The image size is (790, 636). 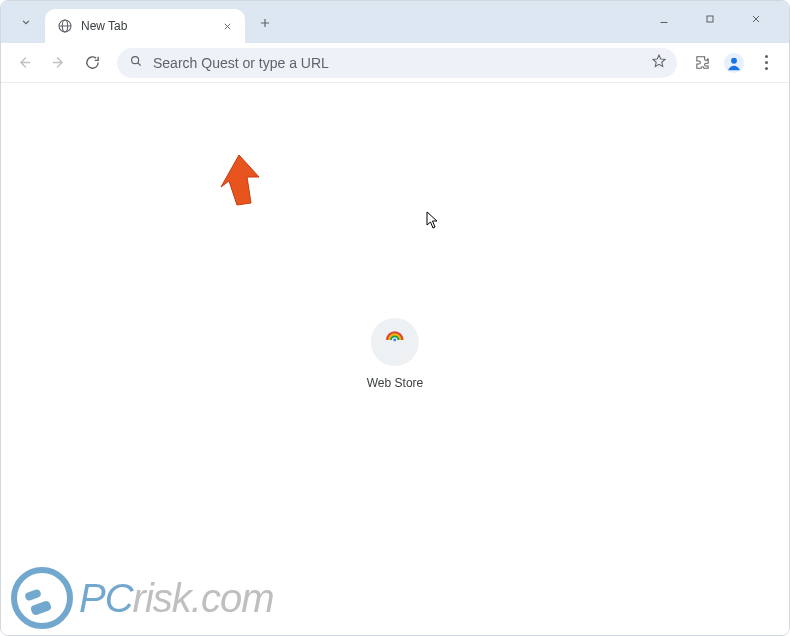 I want to click on watermark-text: PCrisk.com, so click(x=176, y=598).